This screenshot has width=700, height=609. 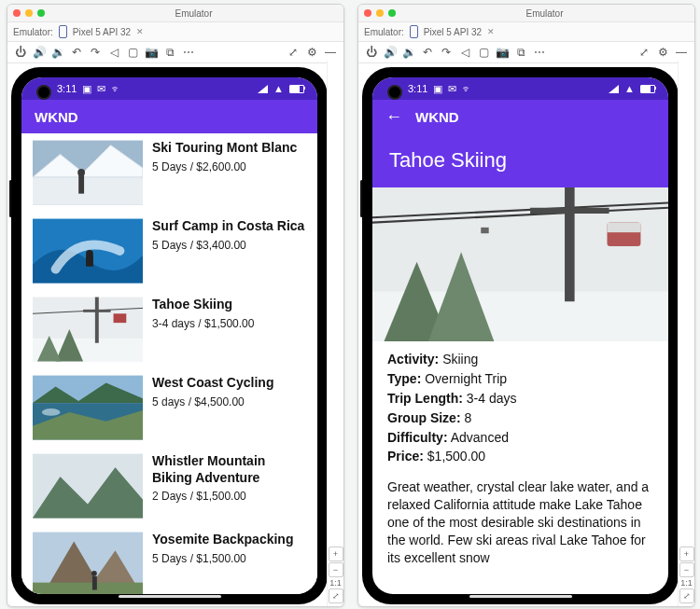 I want to click on label-activity: Activity:, so click(x=413, y=359).